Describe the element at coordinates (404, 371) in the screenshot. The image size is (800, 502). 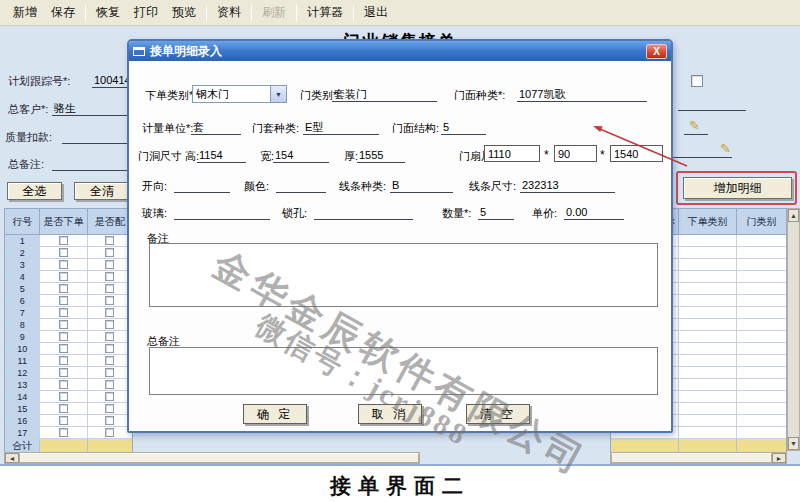
I see `total-remark-textarea` at that location.